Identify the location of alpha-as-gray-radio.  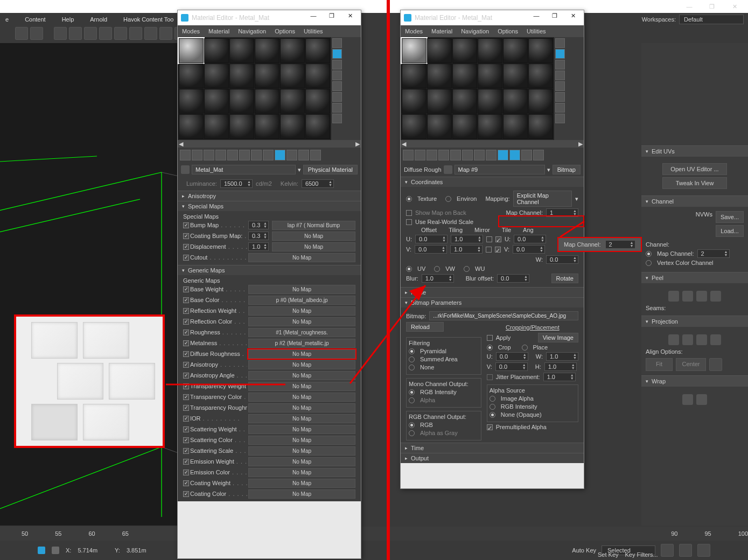
(411, 433).